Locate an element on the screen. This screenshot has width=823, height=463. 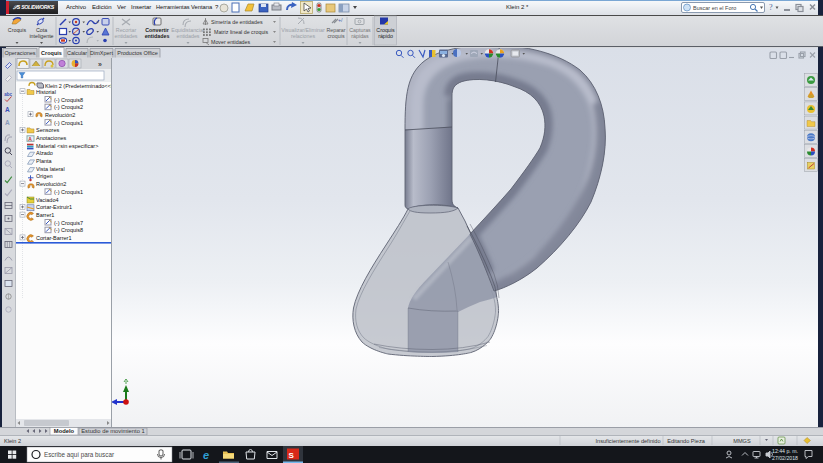
svg-text: Vista lateral is located at coordinates (50, 169).